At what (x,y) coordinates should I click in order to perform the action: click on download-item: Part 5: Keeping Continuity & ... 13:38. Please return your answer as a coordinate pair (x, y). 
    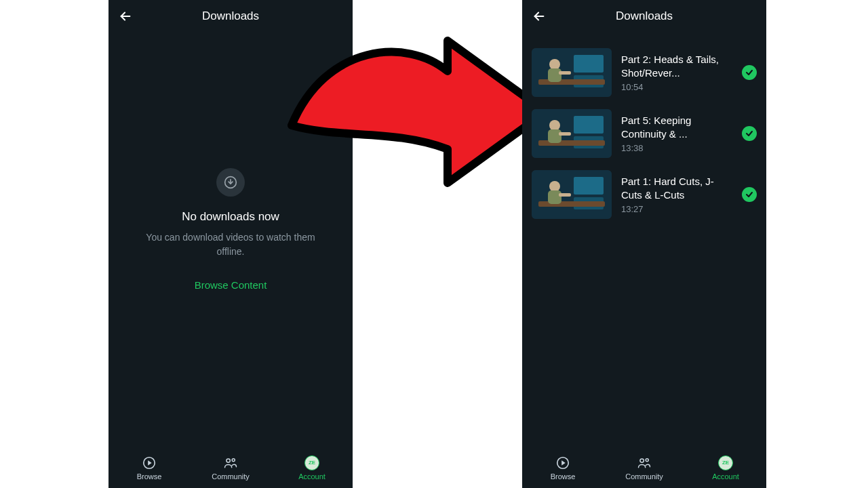
    Looking at the image, I should click on (644, 134).